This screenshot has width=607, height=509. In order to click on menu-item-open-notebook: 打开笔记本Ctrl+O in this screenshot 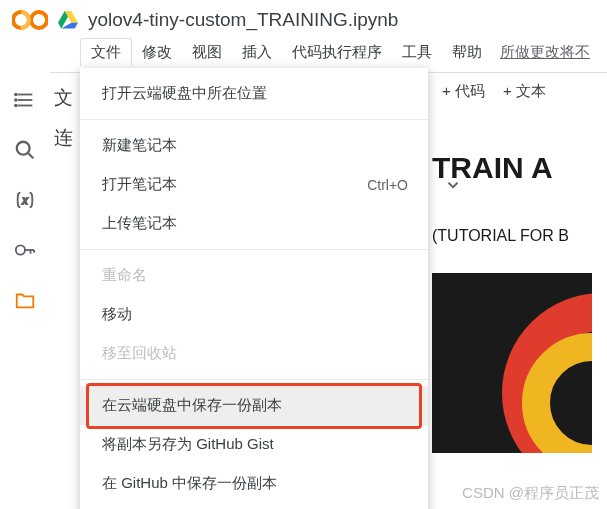, I will do `click(254, 184)`.